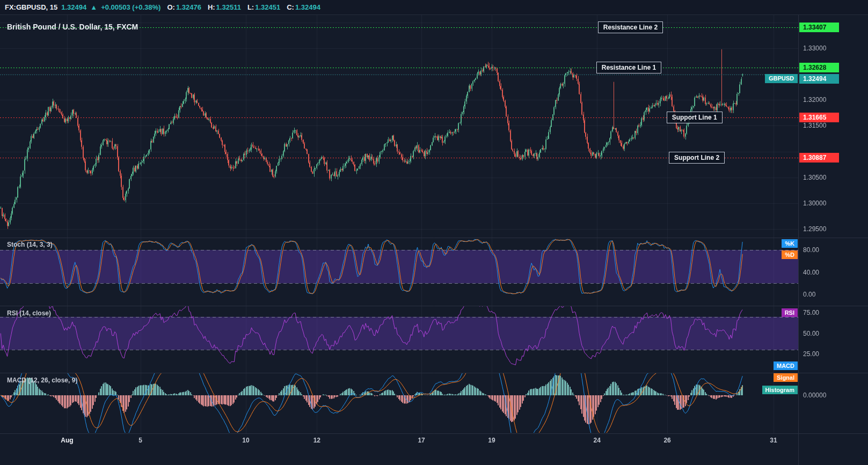 This screenshot has width=868, height=465. I want to click on stoch-axis-label: 40.00, so click(811, 272).